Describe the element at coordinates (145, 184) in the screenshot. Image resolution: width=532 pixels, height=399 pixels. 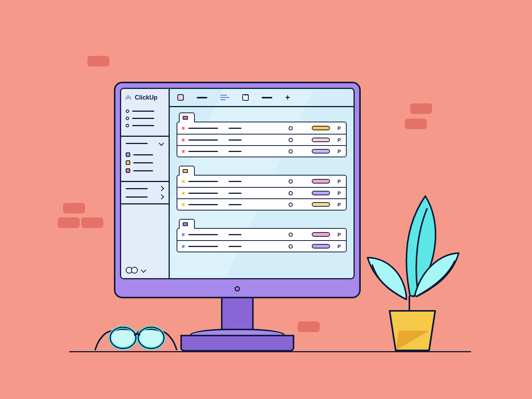
I see `sidebar: ClickUp` at that location.